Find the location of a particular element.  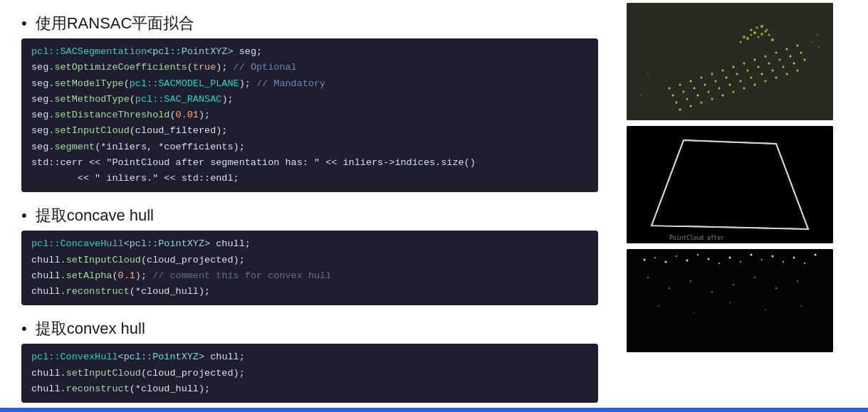

section-convex: • 提取convex hull pcl::ConvexHull<pcl::Poi… is located at coordinates (310, 360).